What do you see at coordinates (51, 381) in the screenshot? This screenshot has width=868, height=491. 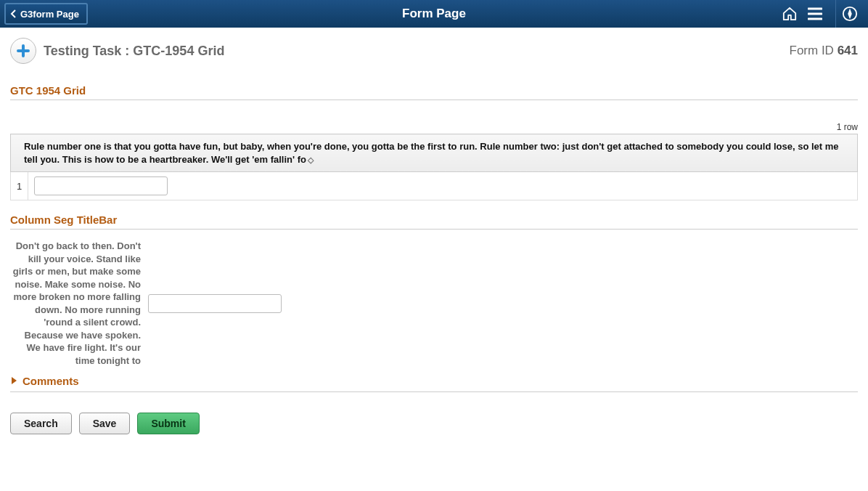 I see `comments-label: Comments` at bounding box center [51, 381].